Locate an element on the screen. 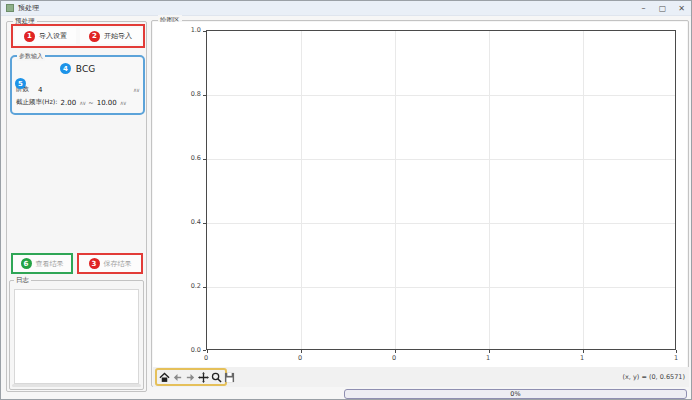 The height and width of the screenshot is (400, 692). annotation-badge-4: 4 is located at coordinates (66, 68).